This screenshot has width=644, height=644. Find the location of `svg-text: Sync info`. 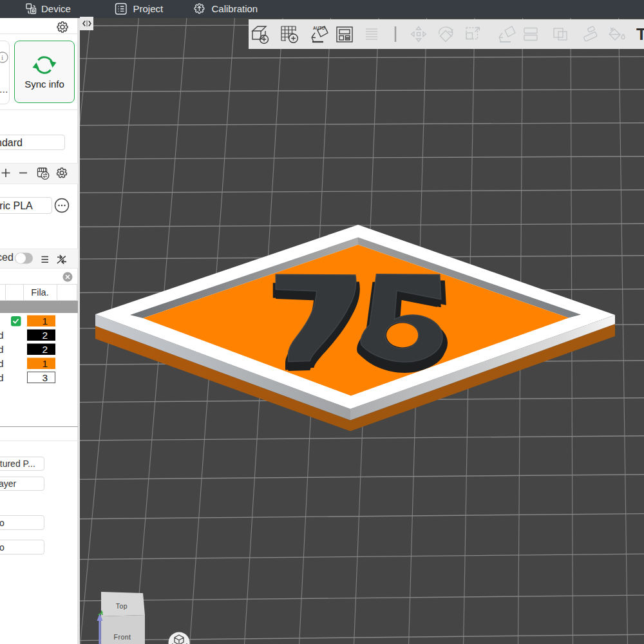

svg-text: Sync info is located at coordinates (44, 84).